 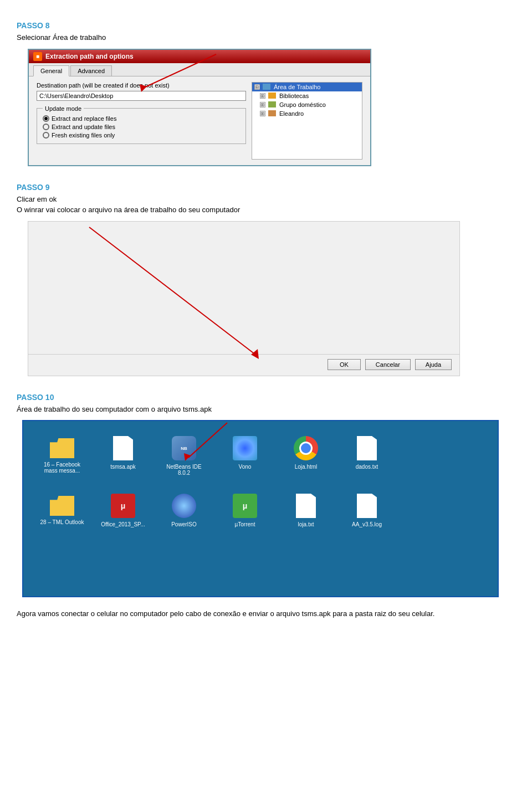 I want to click on icon-facebook: 16 – Facebook mass messa..., so click(x=62, y=455).